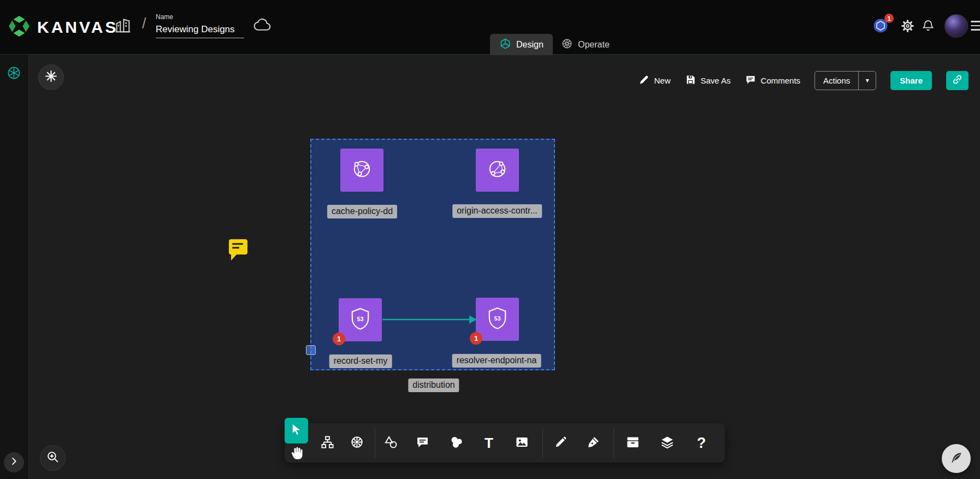 This screenshot has height=479, width=980. Describe the element at coordinates (505, 45) in the screenshot. I see `design-tab-icon` at that location.